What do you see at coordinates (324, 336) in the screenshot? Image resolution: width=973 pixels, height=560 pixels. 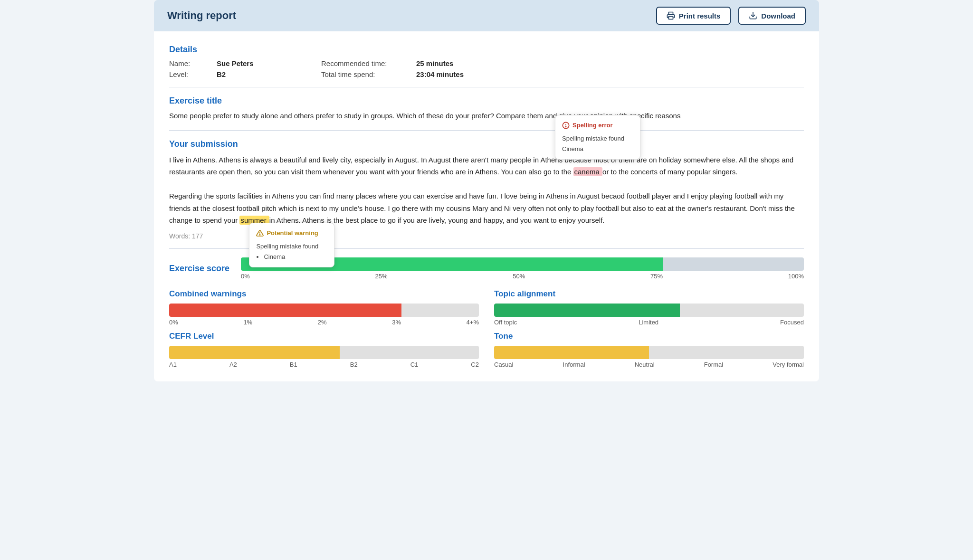 I see `cefr-title: CEFR Level` at bounding box center [324, 336].